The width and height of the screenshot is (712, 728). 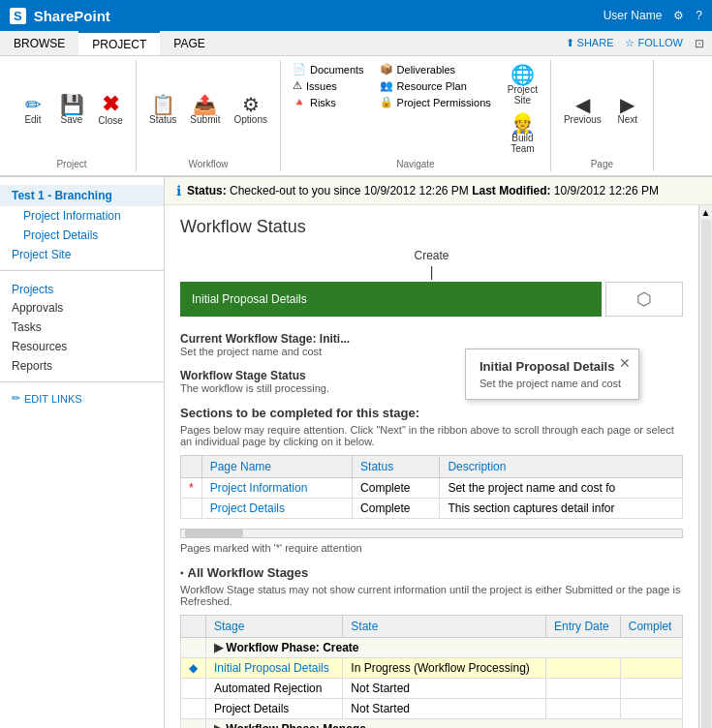 What do you see at coordinates (628, 110) in the screenshot?
I see `next-button: ▶ Next` at bounding box center [628, 110].